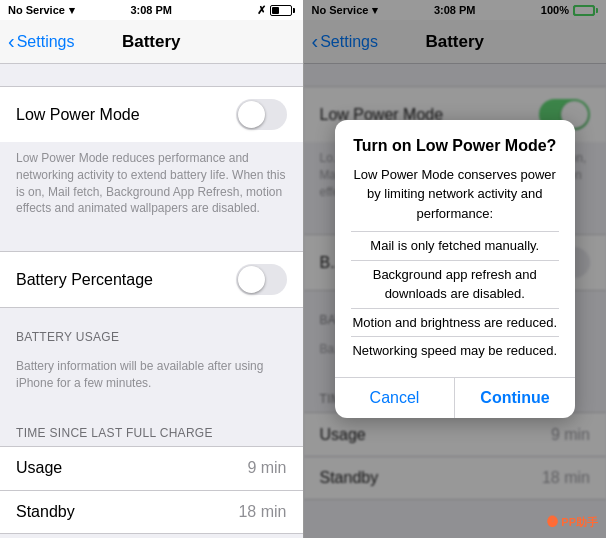 The image size is (606, 538). I want to click on left-usage-label: Usage, so click(39, 468).